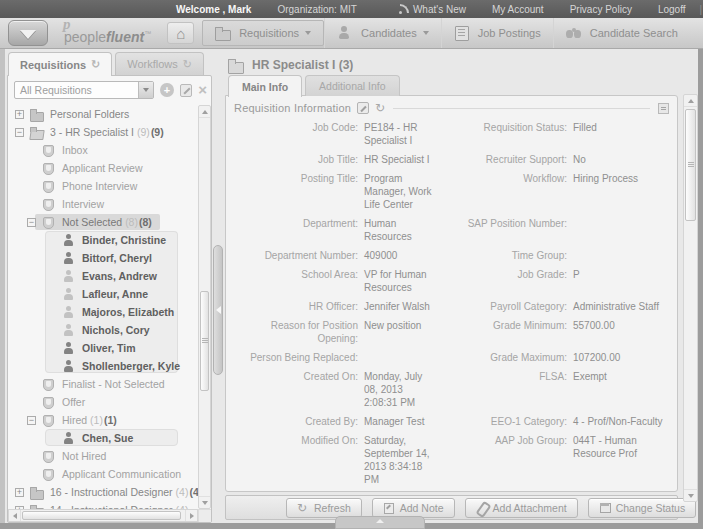  I want to click on tree-candidate-shollenberger-kyle: Shollenberger, Kyle, so click(104, 366).